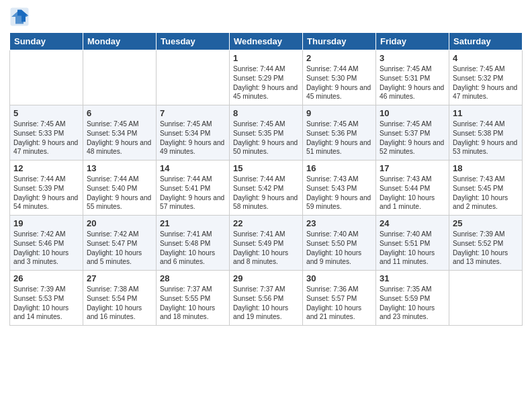  I want to click on logo, so click(20, 17).